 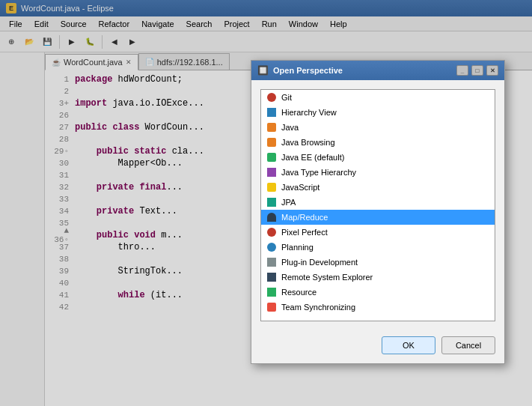 What do you see at coordinates (378, 142) in the screenshot?
I see `list-item-java-browsing: Java Browsing` at bounding box center [378, 142].